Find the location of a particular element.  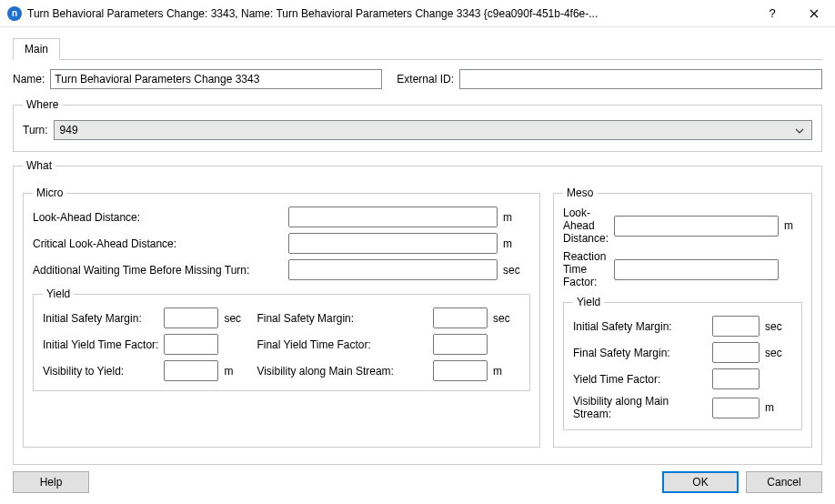

micro-init-safety-unit: sec is located at coordinates (235, 318).